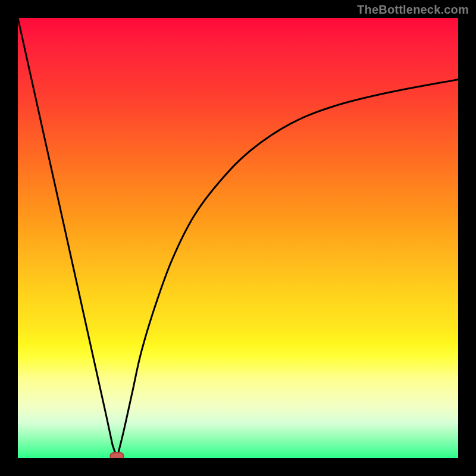  I want to click on minimum-marker, so click(117, 456).